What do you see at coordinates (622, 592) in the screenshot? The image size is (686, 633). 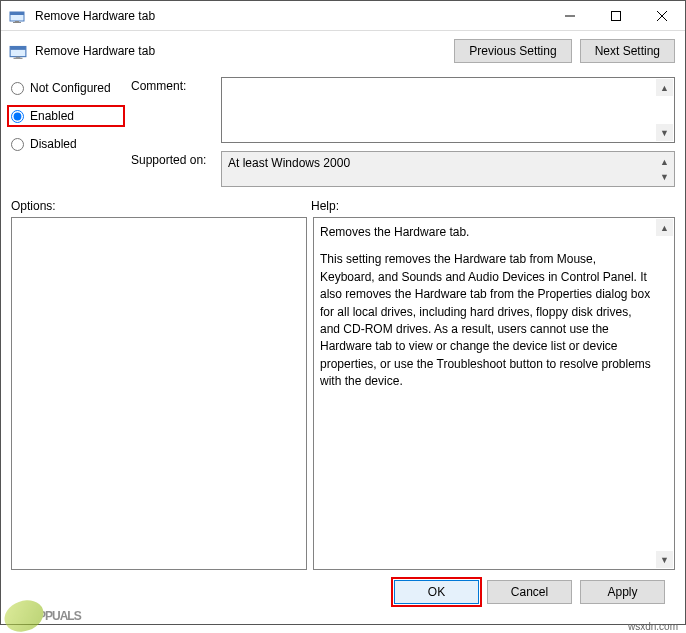 I see `apply-button: Apply` at bounding box center [622, 592].